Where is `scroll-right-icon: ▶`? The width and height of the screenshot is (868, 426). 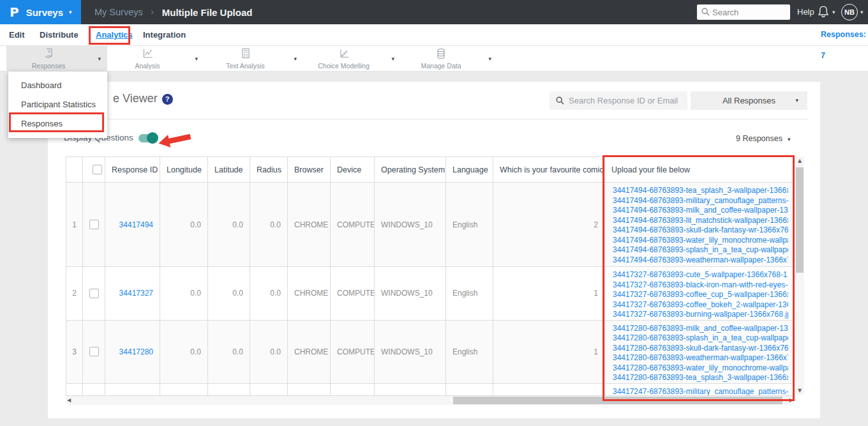 scroll-right-icon: ▶ is located at coordinates (791, 400).